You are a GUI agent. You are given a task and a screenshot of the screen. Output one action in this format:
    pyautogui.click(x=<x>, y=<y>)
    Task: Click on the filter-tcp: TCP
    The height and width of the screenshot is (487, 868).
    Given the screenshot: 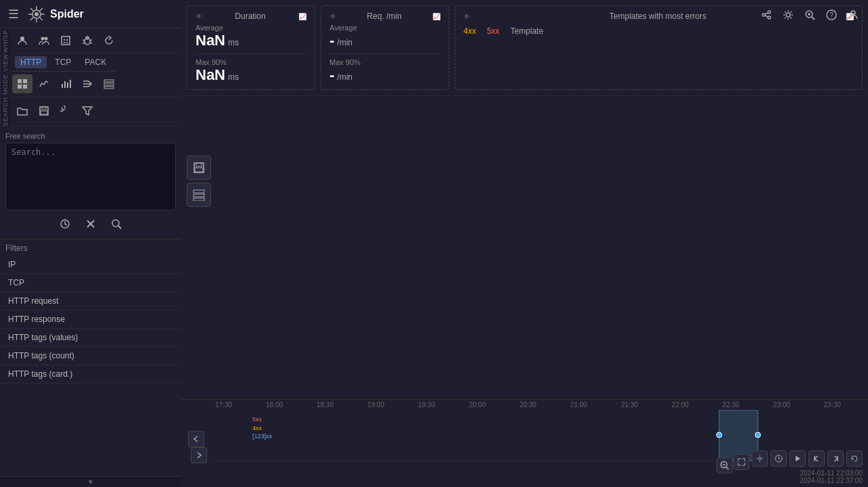 What is the action you would take?
    pyautogui.click(x=91, y=283)
    